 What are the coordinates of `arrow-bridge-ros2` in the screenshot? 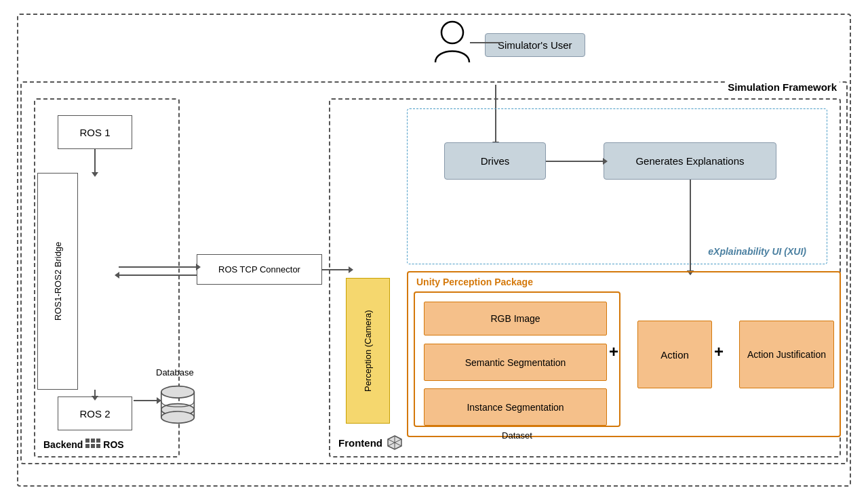 It's located at (95, 393).